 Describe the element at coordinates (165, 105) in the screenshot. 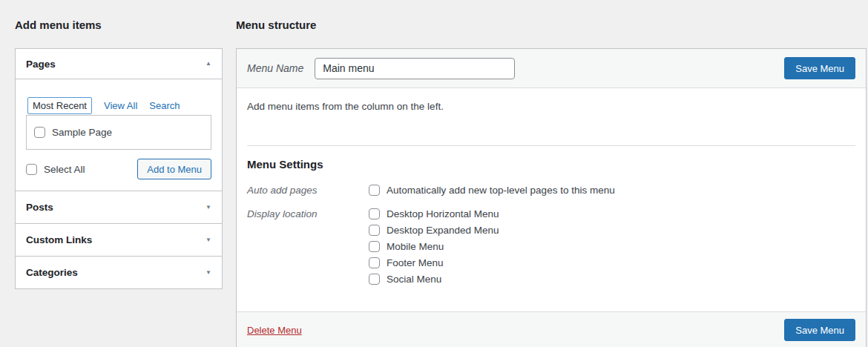

I see `tab-search: Search` at that location.